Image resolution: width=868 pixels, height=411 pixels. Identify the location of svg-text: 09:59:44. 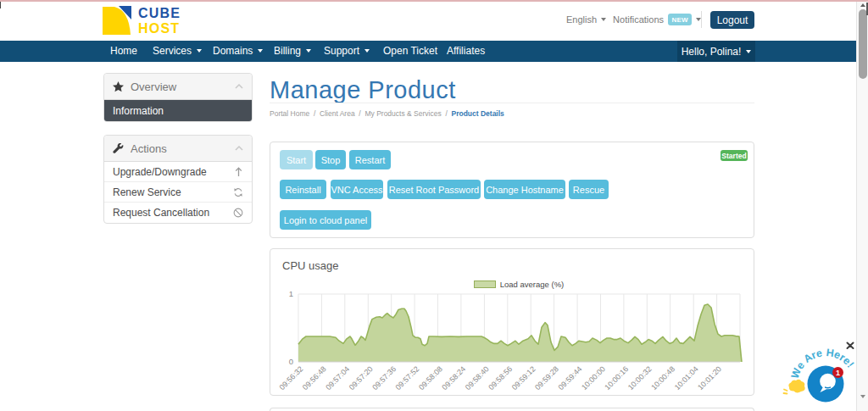
(570, 378).